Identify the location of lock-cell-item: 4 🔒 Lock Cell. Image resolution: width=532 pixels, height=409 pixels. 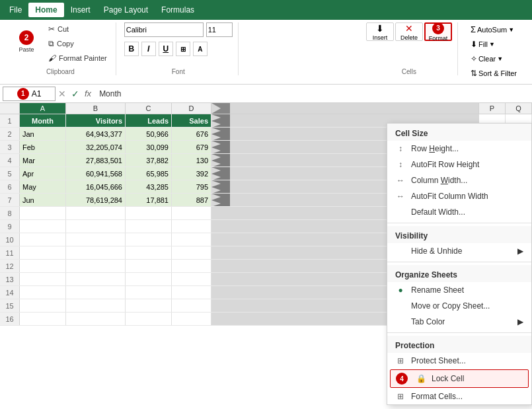
(459, 379).